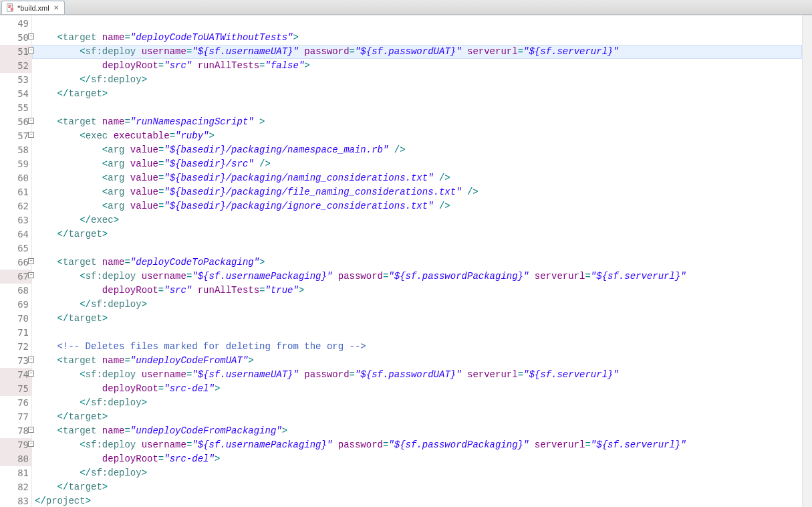  I want to click on close-icon: ✕, so click(56, 8).